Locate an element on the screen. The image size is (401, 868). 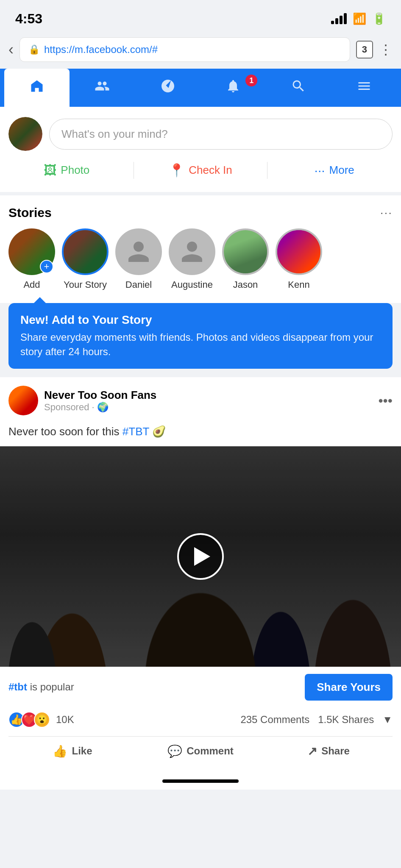
story-item-kenn: Kenn is located at coordinates (299, 259).